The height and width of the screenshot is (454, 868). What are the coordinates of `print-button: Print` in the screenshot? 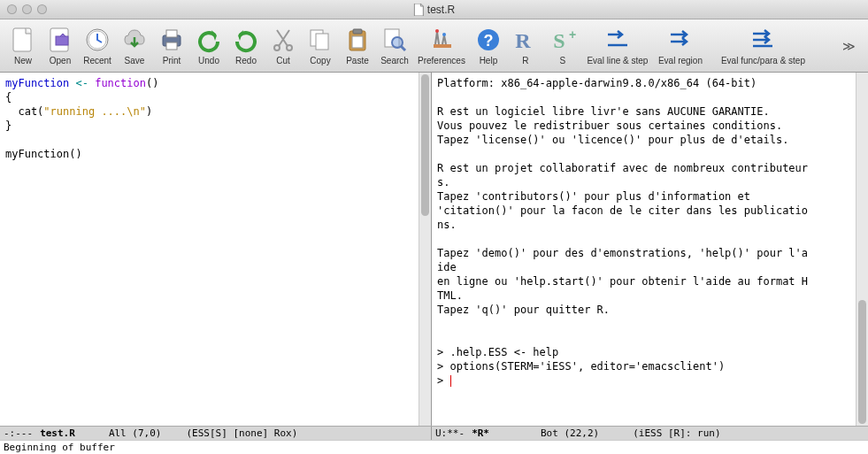 It's located at (172, 46).